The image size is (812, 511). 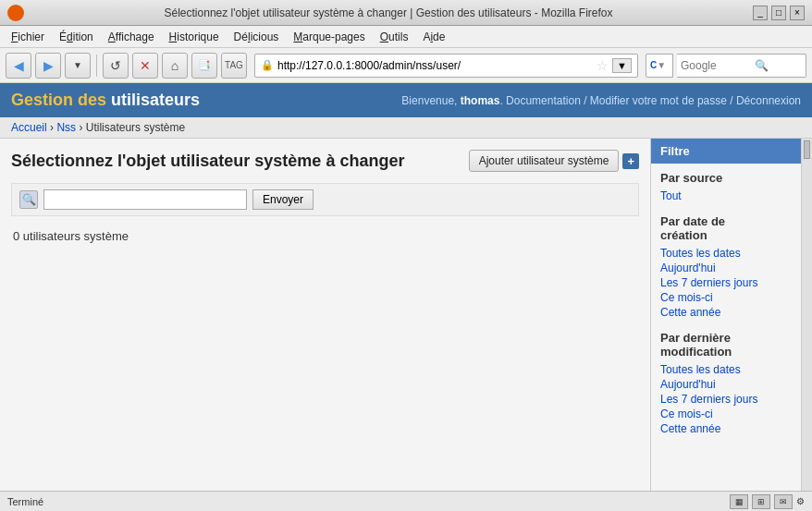 What do you see at coordinates (394, 37) in the screenshot?
I see `menu-outils: Outils` at bounding box center [394, 37].